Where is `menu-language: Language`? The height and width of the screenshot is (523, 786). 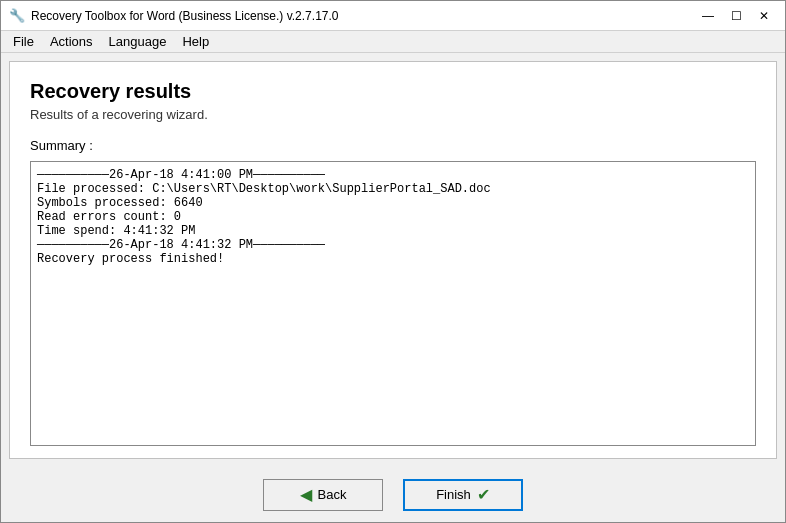
menu-language: Language is located at coordinates (138, 42).